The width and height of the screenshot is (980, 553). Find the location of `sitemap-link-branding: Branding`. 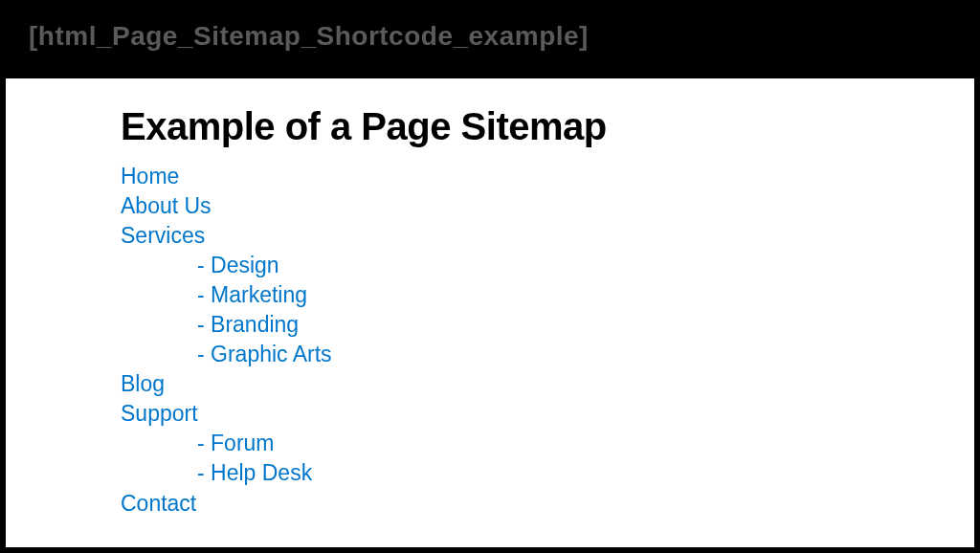

sitemap-link-branding: Branding is located at coordinates (528, 325).